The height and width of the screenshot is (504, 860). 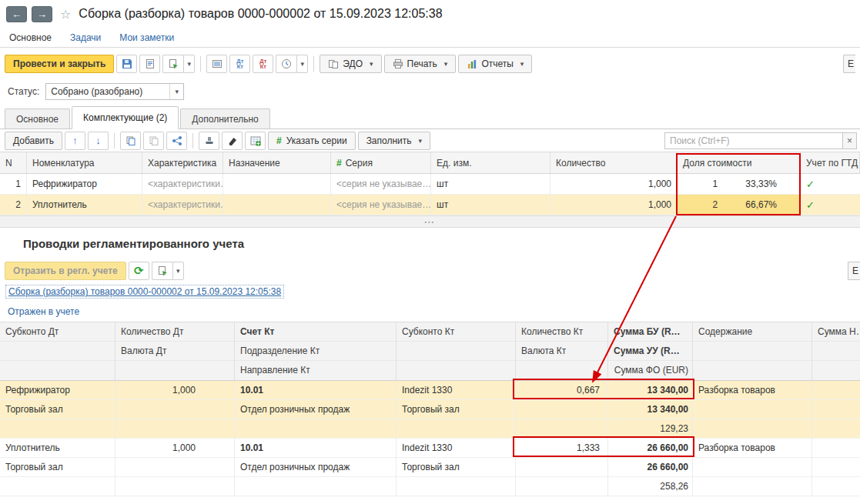 I want to click on header-label: Содержание, so click(x=752, y=332).